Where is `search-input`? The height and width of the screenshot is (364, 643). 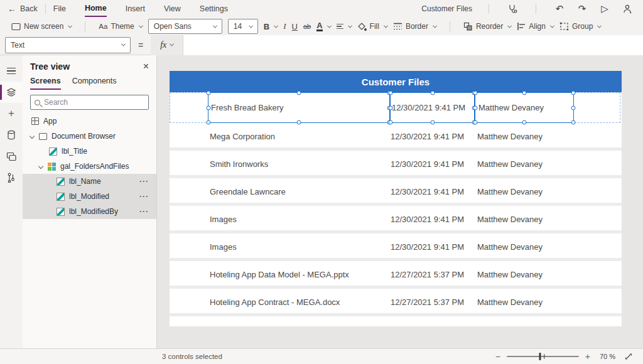 search-input is located at coordinates (91, 102).